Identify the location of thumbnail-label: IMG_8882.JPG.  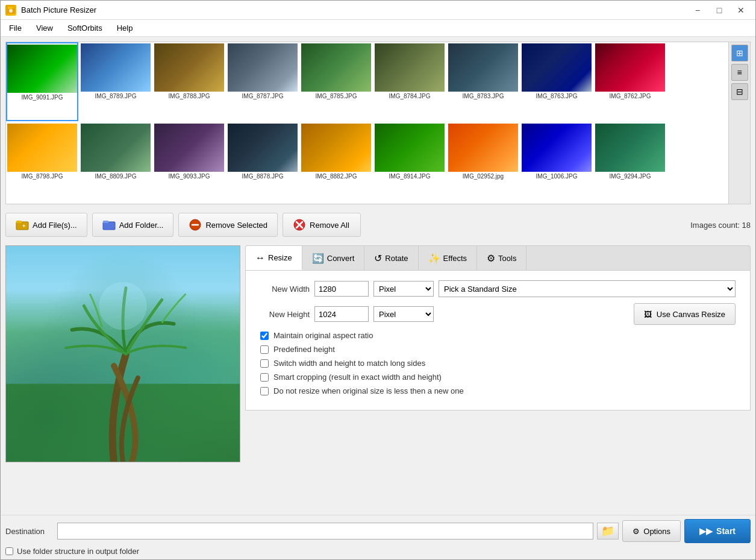
(336, 176).